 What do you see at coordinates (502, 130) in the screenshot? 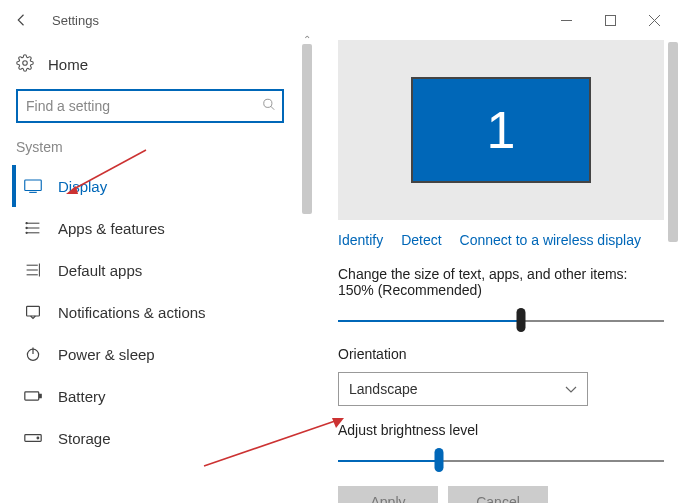
I see `monitor-number: 1` at bounding box center [502, 130].